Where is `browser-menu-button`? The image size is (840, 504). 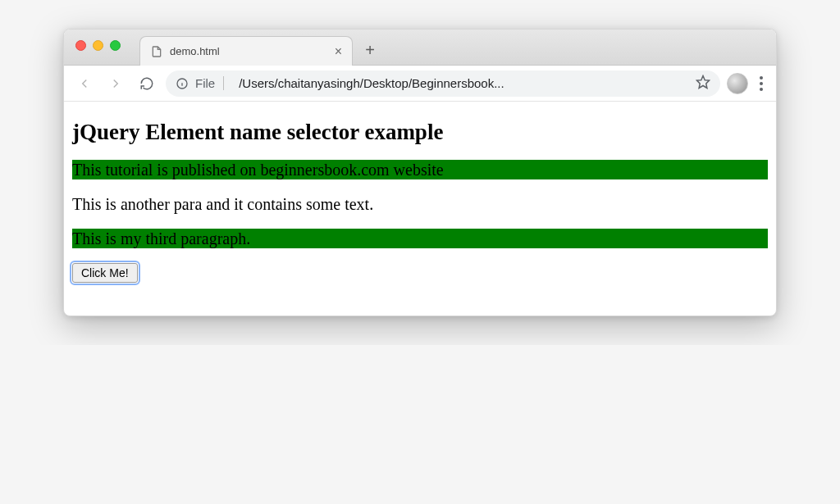
browser-menu-button is located at coordinates (761, 84).